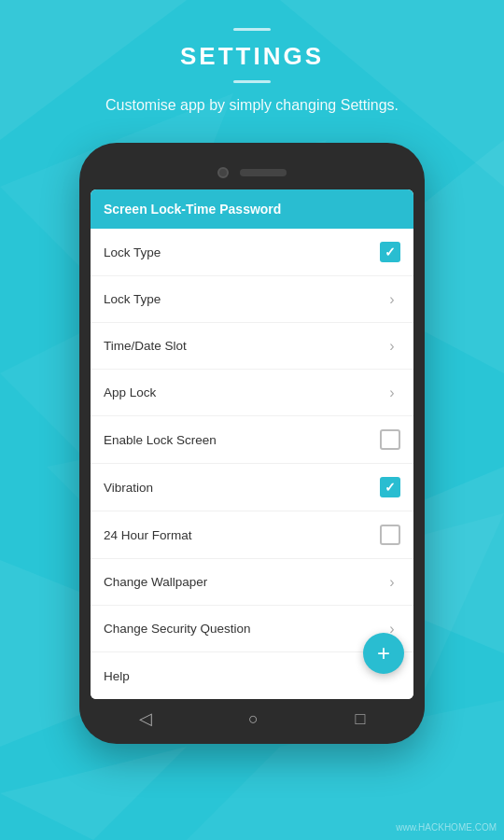 The width and height of the screenshot is (504, 840). Describe the element at coordinates (192, 209) in the screenshot. I see `settings-header-title: Screen Lock-Time Password` at that location.